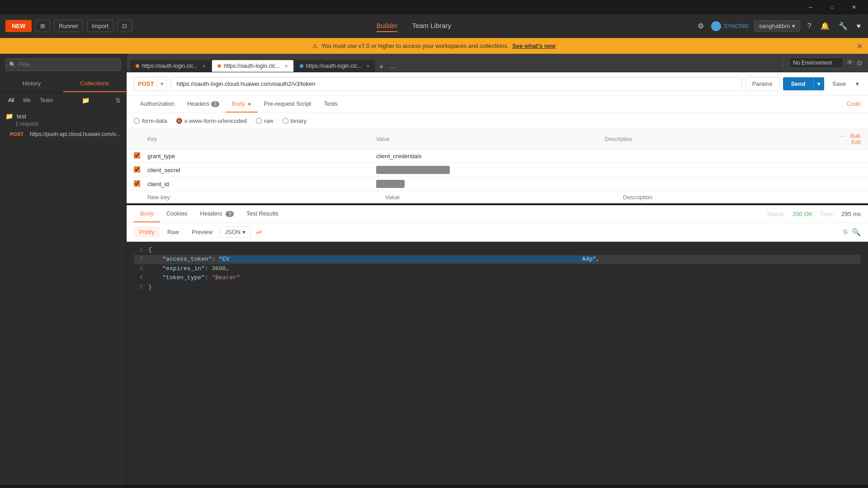 The width and height of the screenshot is (868, 488). What do you see at coordinates (286, 66) in the screenshot?
I see `tab-close-1: ✕` at bounding box center [286, 66].